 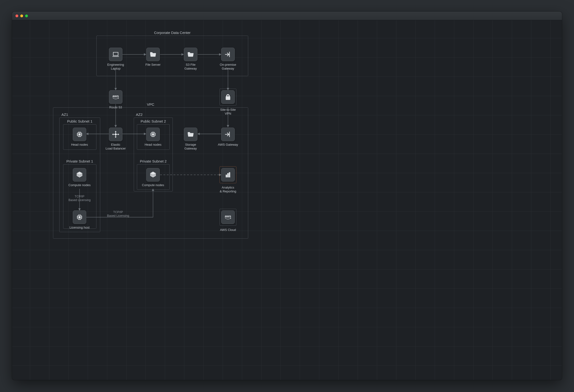 What do you see at coordinates (151, 104) in the screenshot?
I see `frame-label: VPC` at bounding box center [151, 104].